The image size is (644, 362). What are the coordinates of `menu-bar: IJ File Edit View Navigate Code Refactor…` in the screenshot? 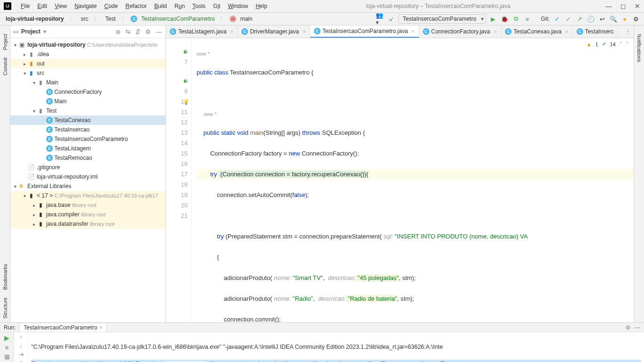 It's located at (322, 7).